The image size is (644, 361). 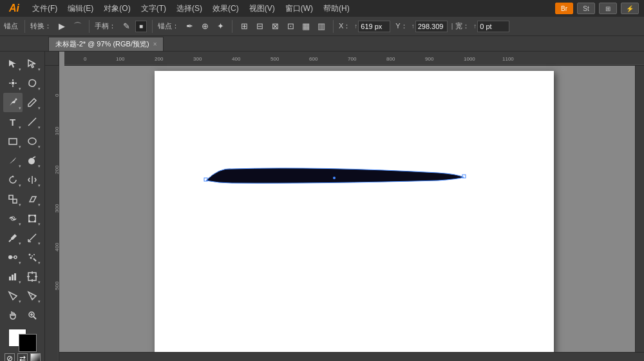 I want to click on menu-file: 文件(F), so click(x=45, y=8).